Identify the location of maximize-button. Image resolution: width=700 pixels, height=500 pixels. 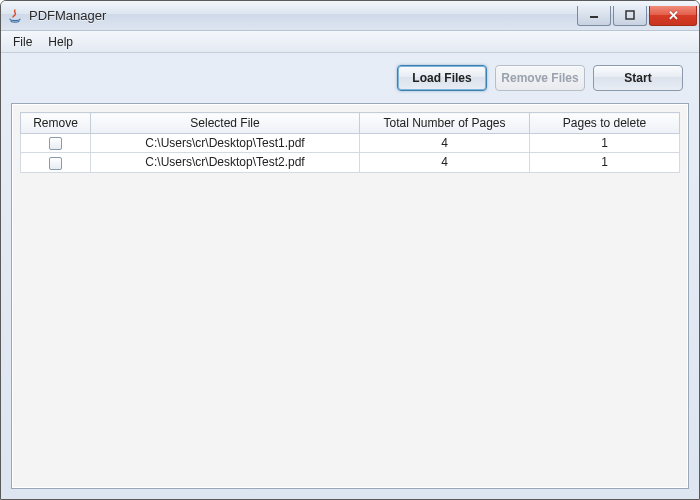
(630, 16).